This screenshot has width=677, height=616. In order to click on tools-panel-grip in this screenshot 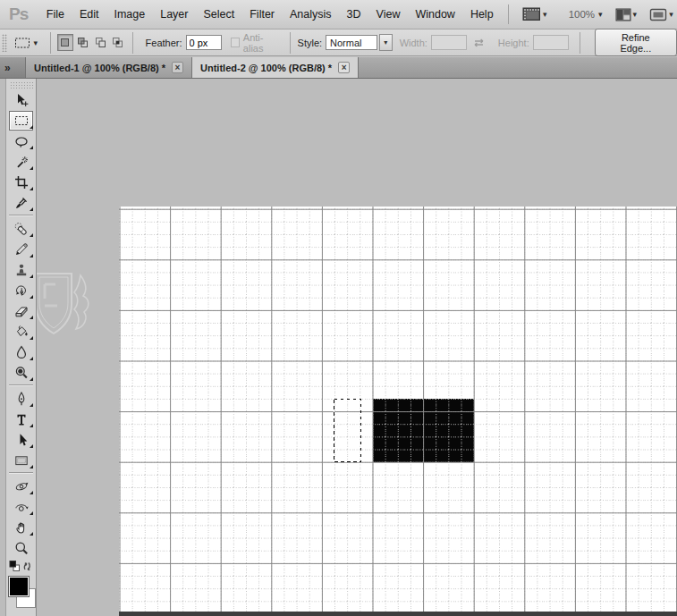, I will do `click(21, 85)`.